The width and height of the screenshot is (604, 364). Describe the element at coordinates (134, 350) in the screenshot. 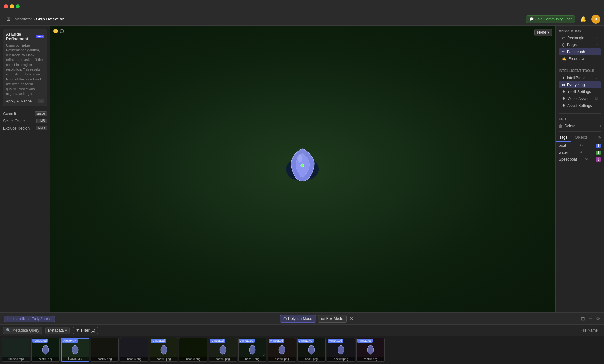

I see `strip-item: boat96.png` at that location.